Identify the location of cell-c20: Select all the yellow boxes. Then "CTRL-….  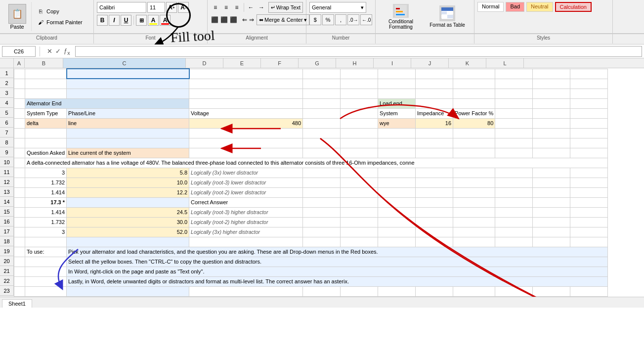
(337, 262).